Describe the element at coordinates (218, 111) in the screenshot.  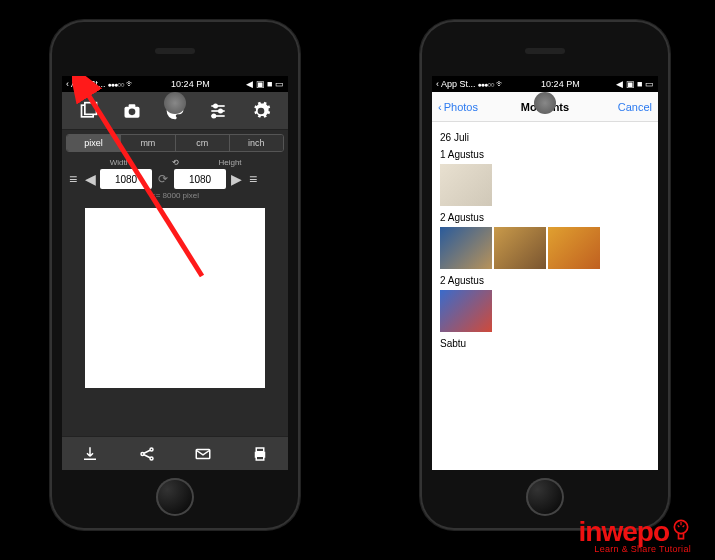
I see `sliders-icon` at that location.